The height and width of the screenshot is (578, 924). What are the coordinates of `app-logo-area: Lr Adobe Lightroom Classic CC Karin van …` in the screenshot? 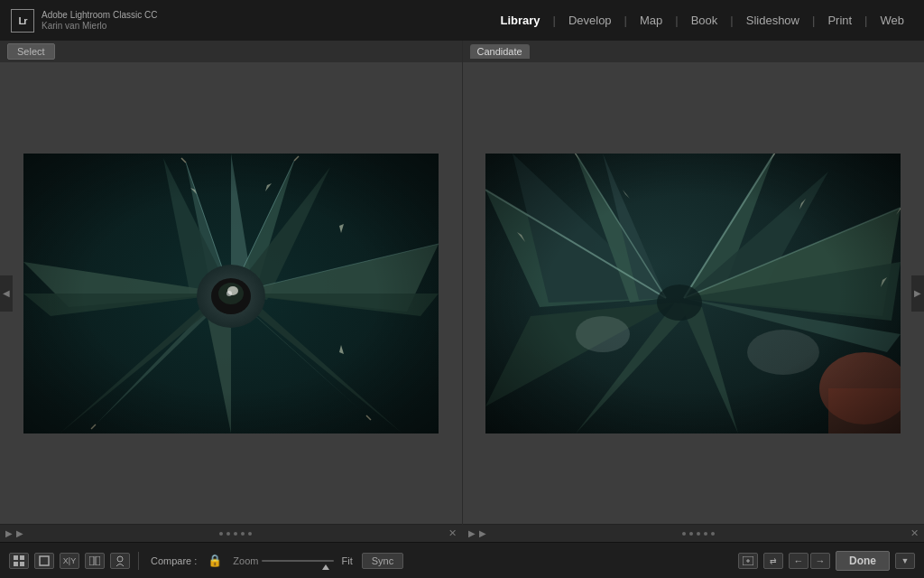 It's located at (84, 21).